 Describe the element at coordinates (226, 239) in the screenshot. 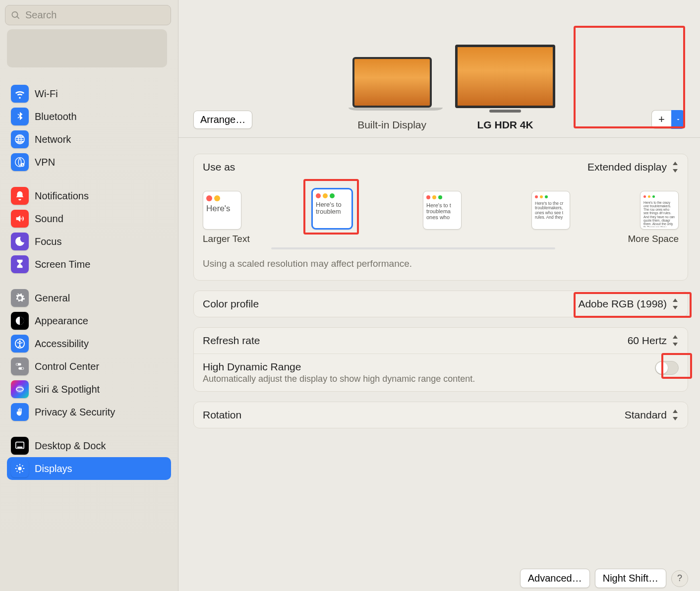

I see `larger-text-label: Larger Text` at that location.